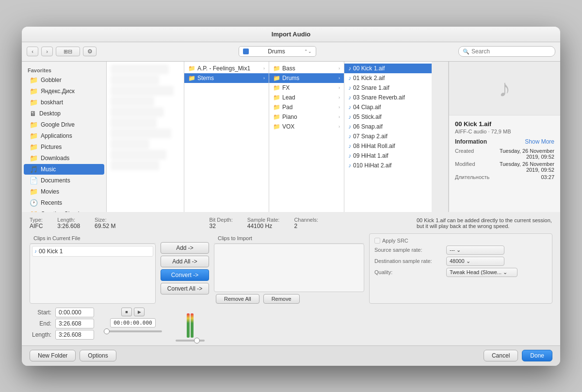 The width and height of the screenshot is (582, 392). Describe the element at coordinates (388, 117) in the screenshot. I see `file-item-05stick: ♪ 05 Stick.aif` at that location.